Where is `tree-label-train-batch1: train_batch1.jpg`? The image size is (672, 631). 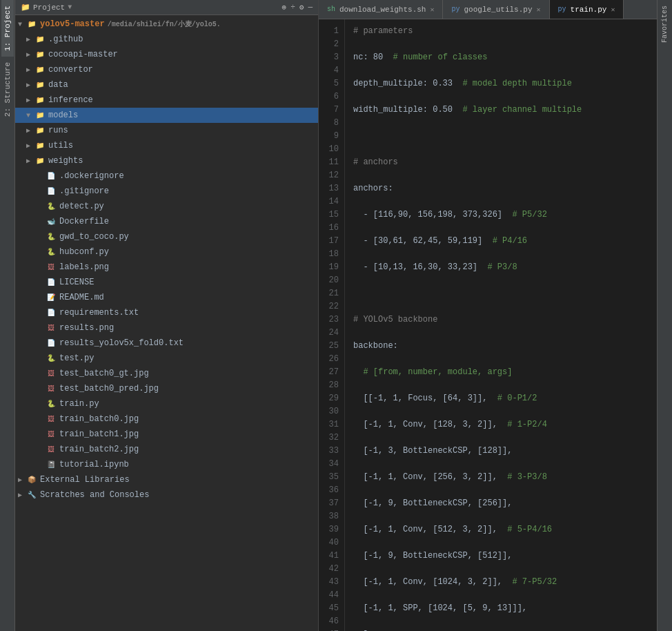 tree-label-train-batch1: train_batch1.jpg is located at coordinates (99, 434).